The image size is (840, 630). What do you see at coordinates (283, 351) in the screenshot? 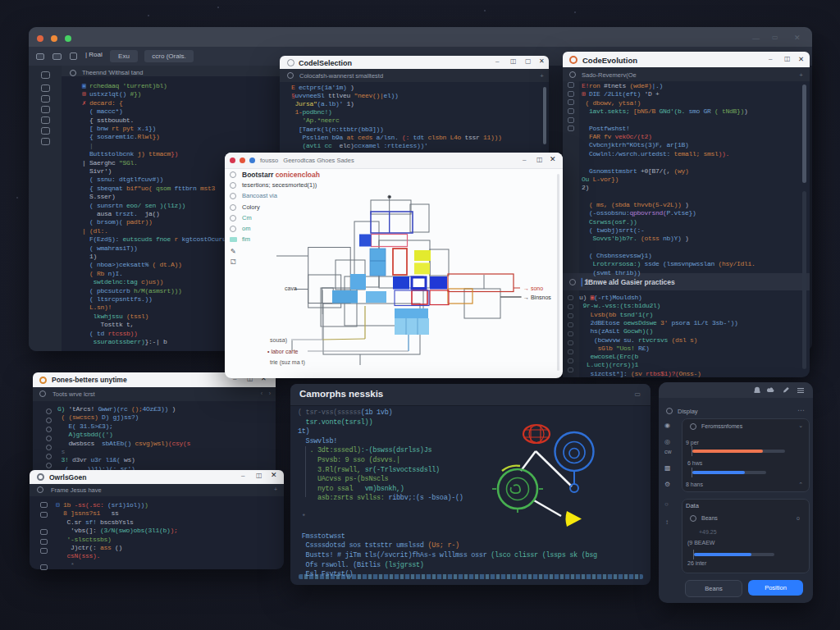
I see `svg-text: • labor carte` at bounding box center [283, 351].